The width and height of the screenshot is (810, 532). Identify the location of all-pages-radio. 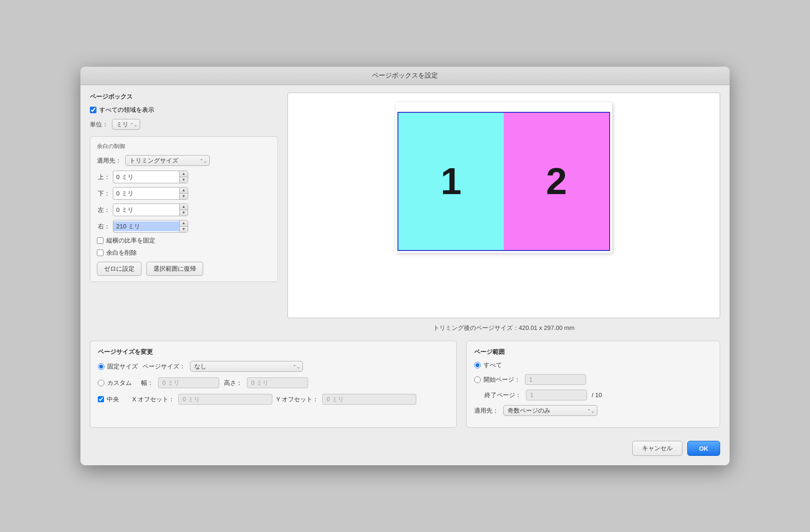
(477, 365).